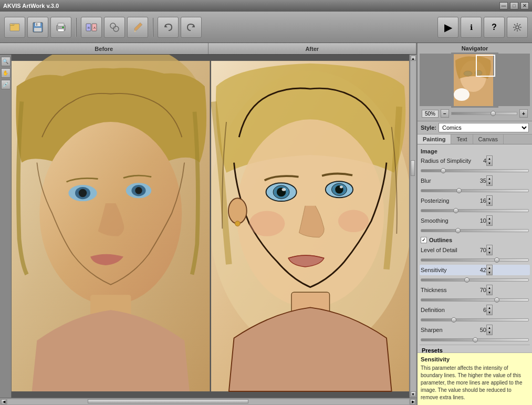 This screenshot has width=532, height=405. I want to click on thumb-posterizing, so click(456, 211).